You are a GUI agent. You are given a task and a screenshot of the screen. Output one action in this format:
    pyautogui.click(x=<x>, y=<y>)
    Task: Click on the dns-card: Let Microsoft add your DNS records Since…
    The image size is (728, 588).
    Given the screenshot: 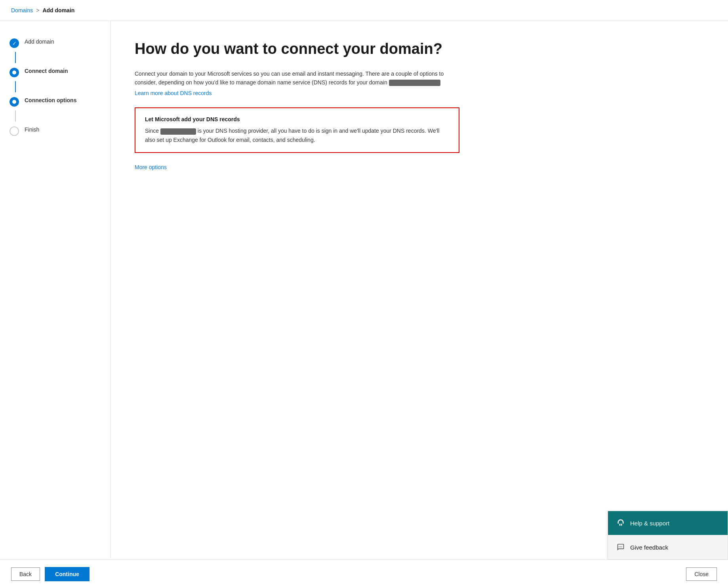 What is the action you would take?
    pyautogui.click(x=297, y=130)
    